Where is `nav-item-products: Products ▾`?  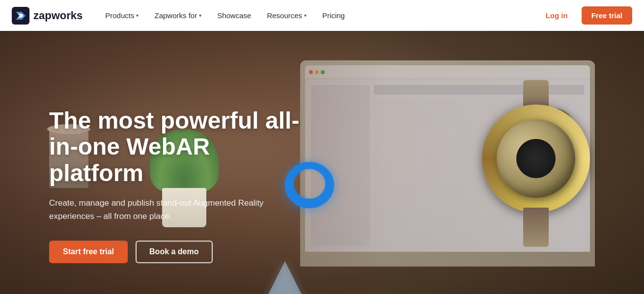 nav-item-products: Products ▾ is located at coordinates (122, 16).